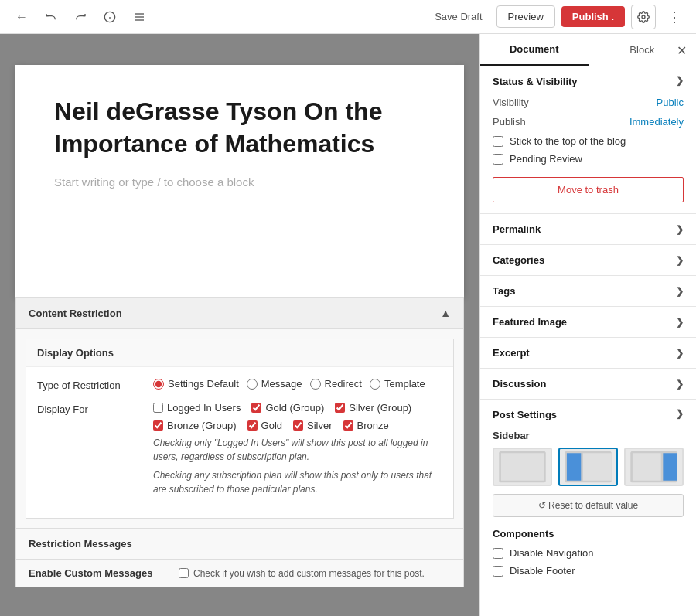  Describe the element at coordinates (348, 425) in the screenshot. I see `check-bronze-input` at that location.